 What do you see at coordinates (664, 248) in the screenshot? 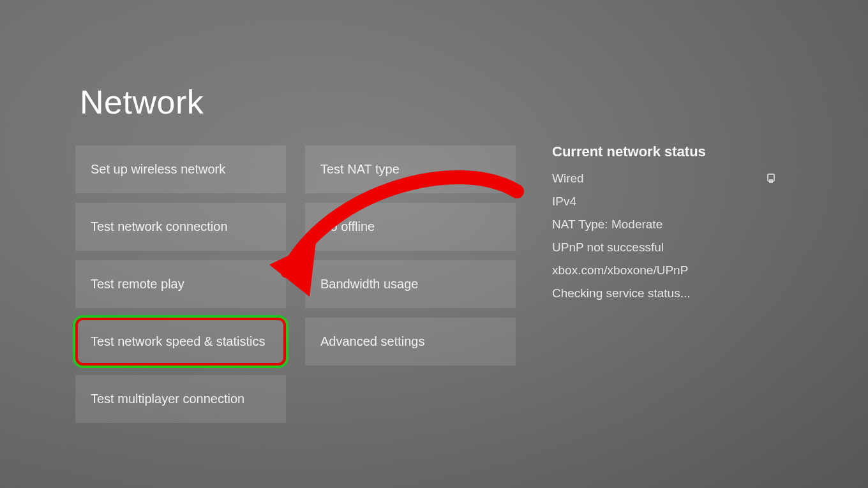
I see `status-row: UPnP not successful` at bounding box center [664, 248].